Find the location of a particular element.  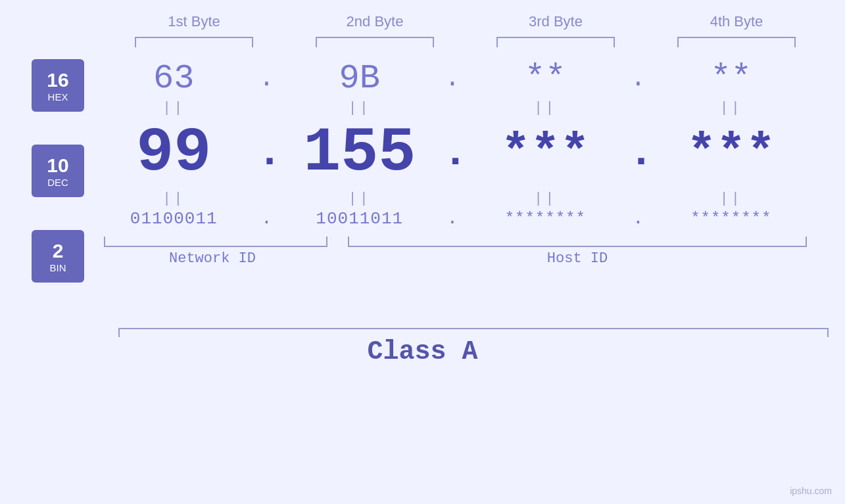

sep1-b3: || is located at coordinates (546, 108).